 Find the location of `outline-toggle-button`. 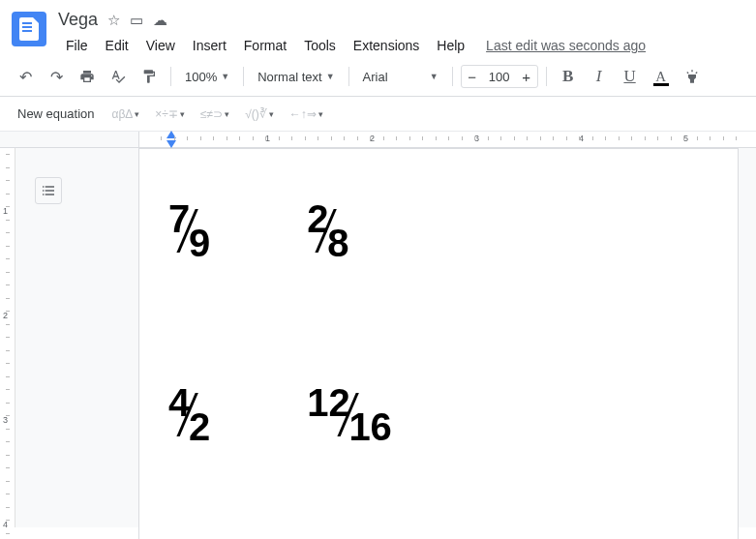

outline-toggle-button is located at coordinates (48, 191).